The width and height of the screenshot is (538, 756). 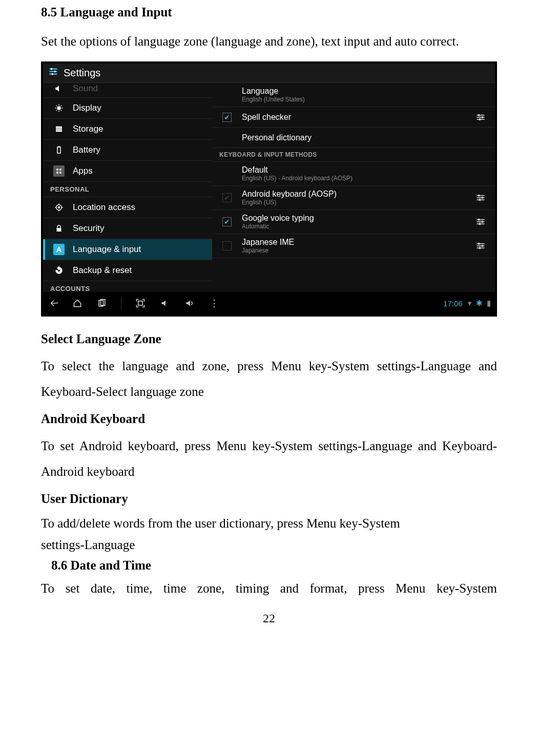 I want to click on paragraph-android-keyboard: To set Android keyboard, press Menu key-…, so click(x=269, y=459).